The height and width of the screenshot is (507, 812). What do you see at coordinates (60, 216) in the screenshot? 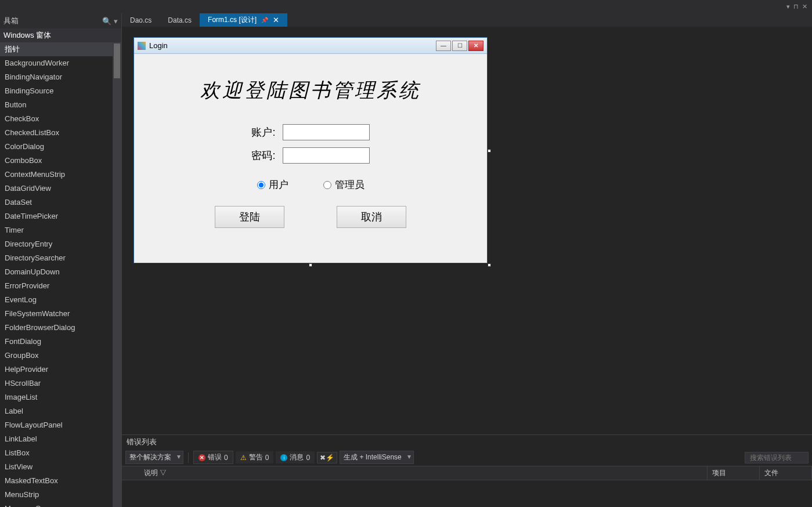
I see `tool-item: DateTimePicker` at bounding box center [60, 216].